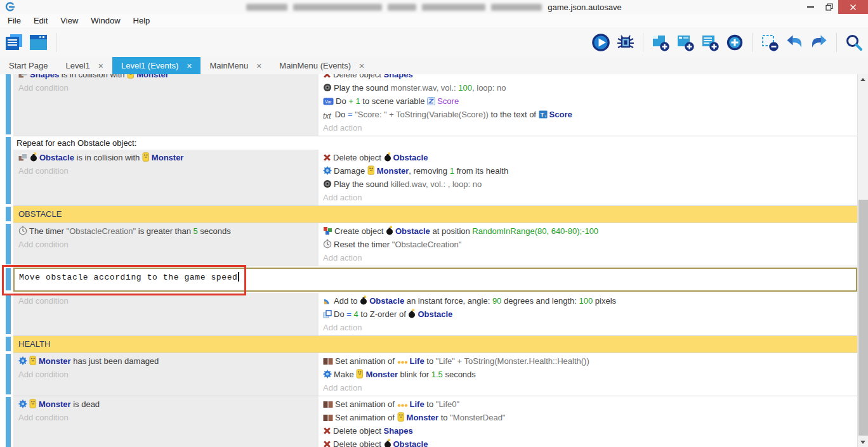 The height and width of the screenshot is (447, 868). What do you see at coordinates (590, 231) in the screenshot?
I see `action-line: Create object Obstacle at position Rando…` at bounding box center [590, 231].